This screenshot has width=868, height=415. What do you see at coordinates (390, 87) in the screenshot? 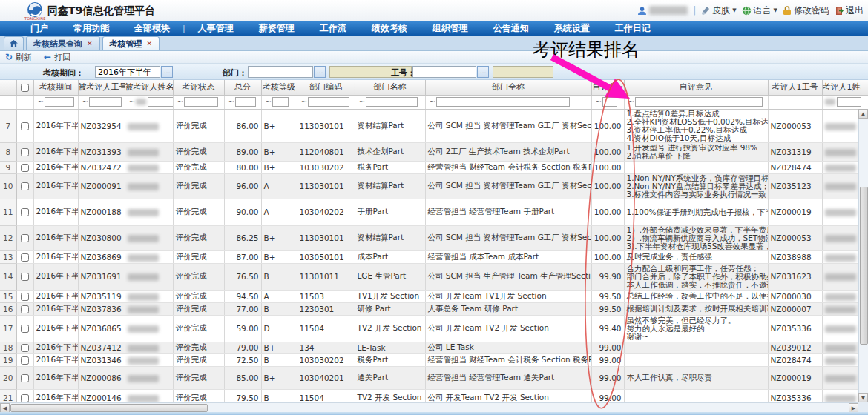
I see `column-header-dept-name: 部门名称` at bounding box center [390, 87].